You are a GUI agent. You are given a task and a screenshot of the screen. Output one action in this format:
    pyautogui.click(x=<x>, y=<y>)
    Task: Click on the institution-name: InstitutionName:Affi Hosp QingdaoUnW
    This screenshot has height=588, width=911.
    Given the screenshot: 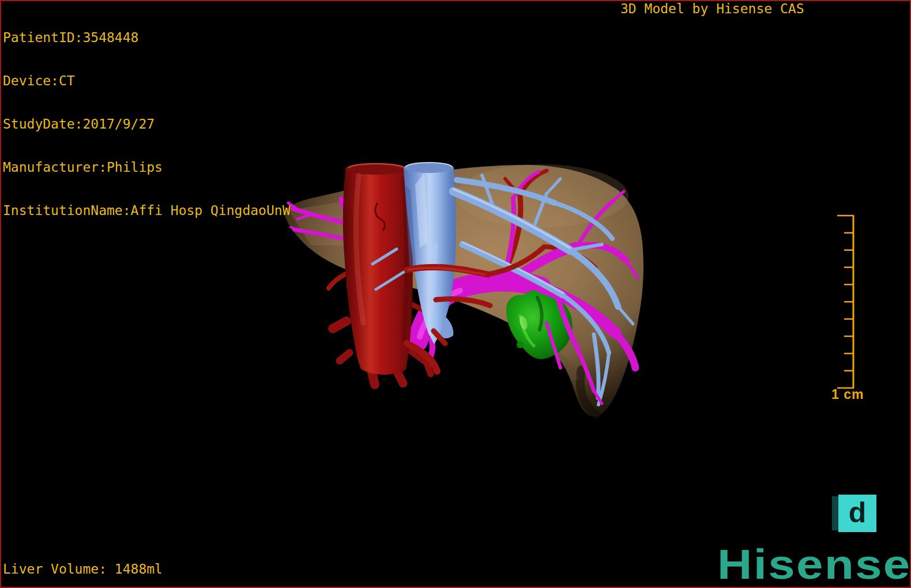 What is the action you would take?
    pyautogui.click(x=146, y=211)
    